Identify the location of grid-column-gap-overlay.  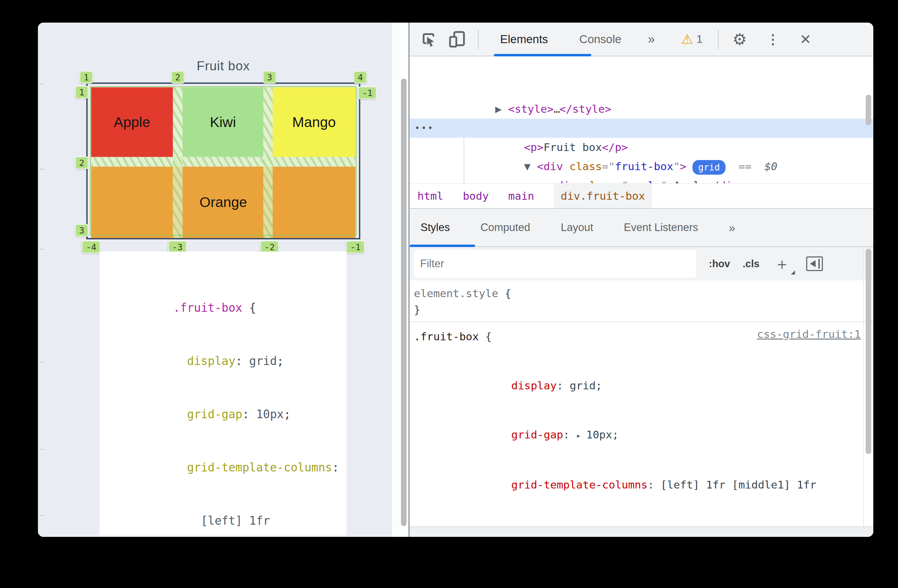
(178, 163).